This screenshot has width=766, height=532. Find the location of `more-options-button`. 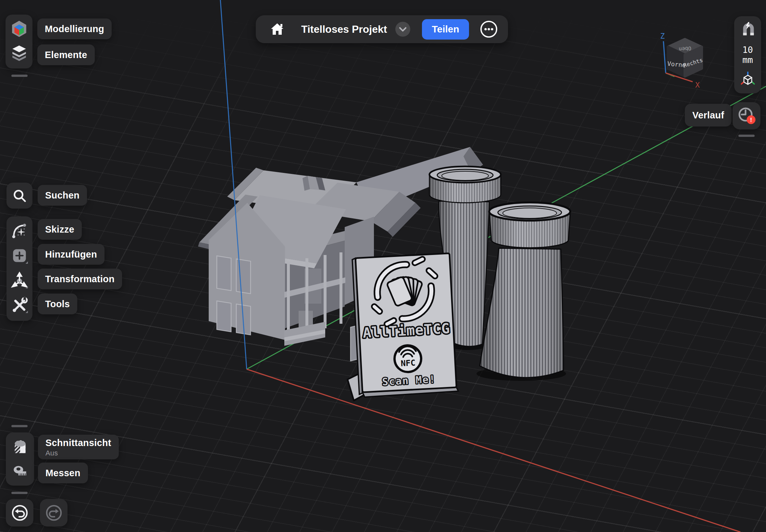

more-options-button is located at coordinates (489, 29).